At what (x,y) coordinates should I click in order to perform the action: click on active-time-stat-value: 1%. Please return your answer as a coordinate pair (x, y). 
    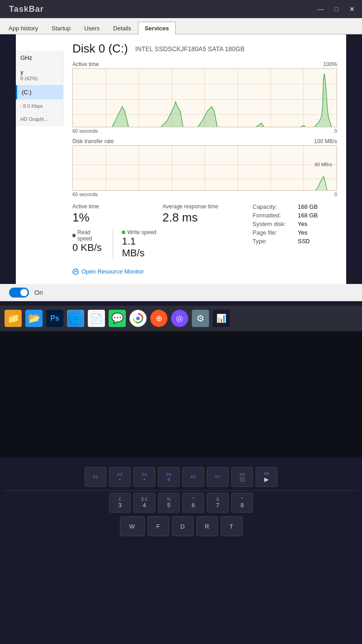
    Looking at the image, I should click on (115, 217).